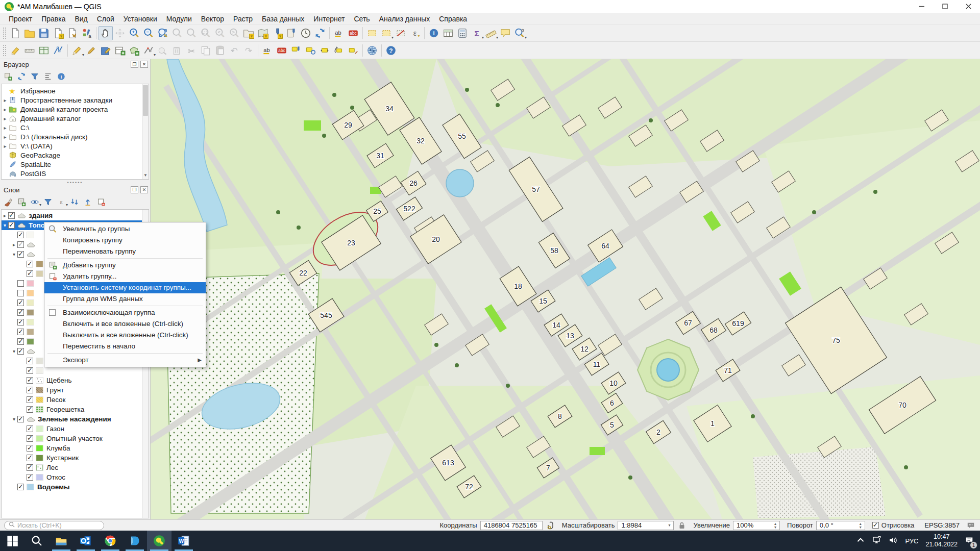 Image resolution: width=980 pixels, height=551 pixels. Describe the element at coordinates (477, 33) in the screenshot. I see `statistics: Σ▾` at that location.